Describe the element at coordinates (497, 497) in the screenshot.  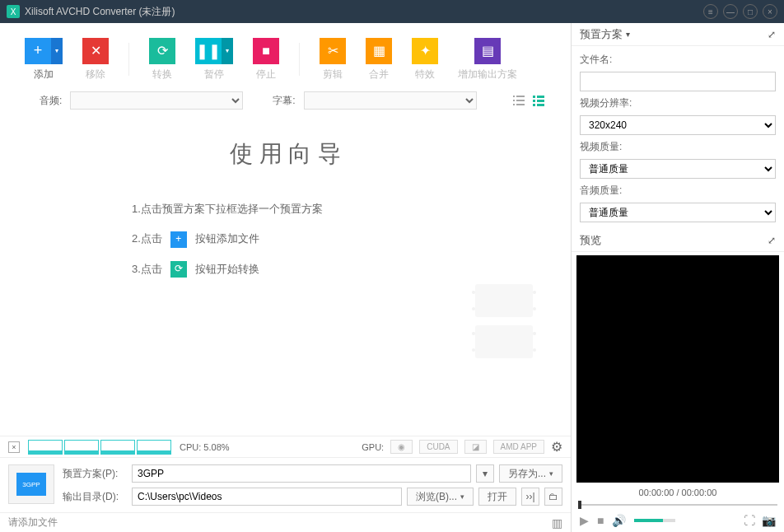
I see `open-button: 打开` at that location.